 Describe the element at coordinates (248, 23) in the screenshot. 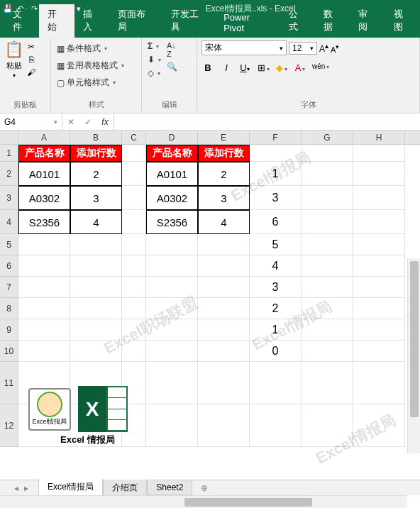

I see `tab-powerpivot: Power Pivot` at that location.